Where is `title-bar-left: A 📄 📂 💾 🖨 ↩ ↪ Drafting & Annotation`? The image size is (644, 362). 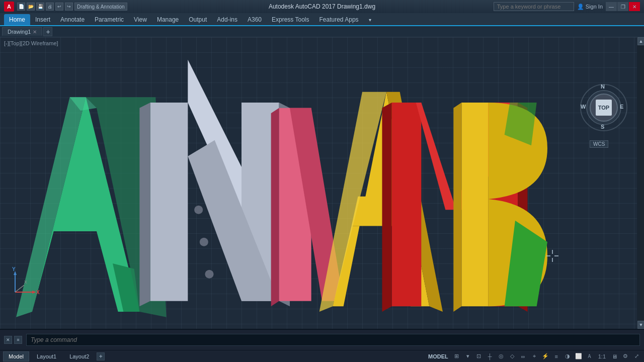 title-bar-left: A 📄 📂 💾 🖨 ↩ ↪ Drafting & Annotation is located at coordinates (65, 7).